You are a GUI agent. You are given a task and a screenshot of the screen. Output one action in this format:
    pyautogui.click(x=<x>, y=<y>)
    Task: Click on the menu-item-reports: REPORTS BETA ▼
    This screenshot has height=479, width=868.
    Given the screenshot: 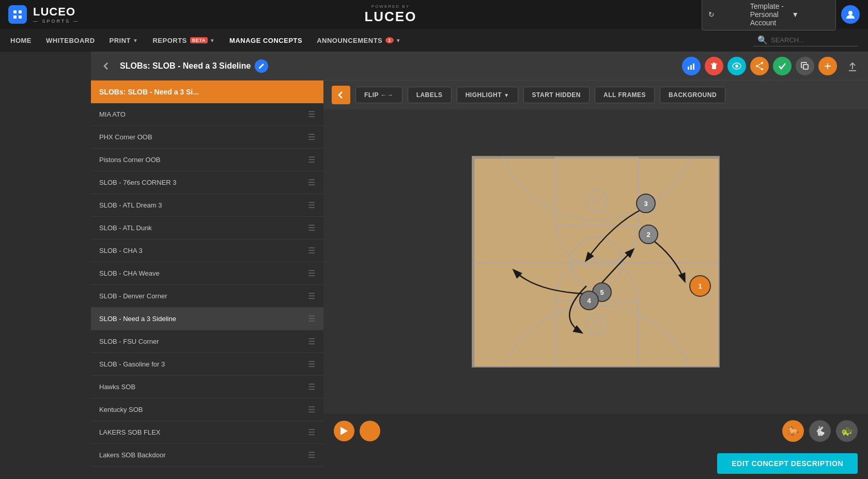 What is the action you would take?
    pyautogui.click(x=184, y=40)
    